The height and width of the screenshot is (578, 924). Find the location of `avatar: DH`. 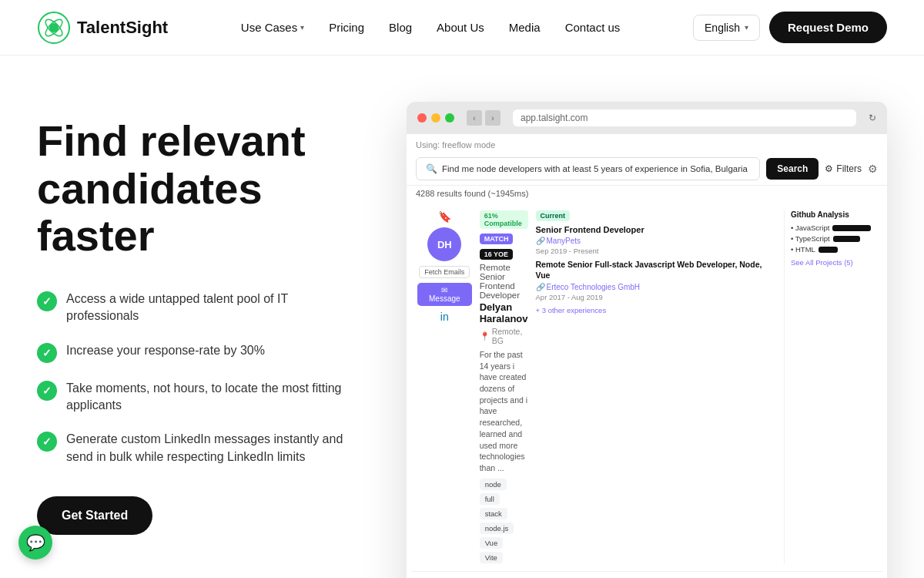

avatar: DH is located at coordinates (444, 244).